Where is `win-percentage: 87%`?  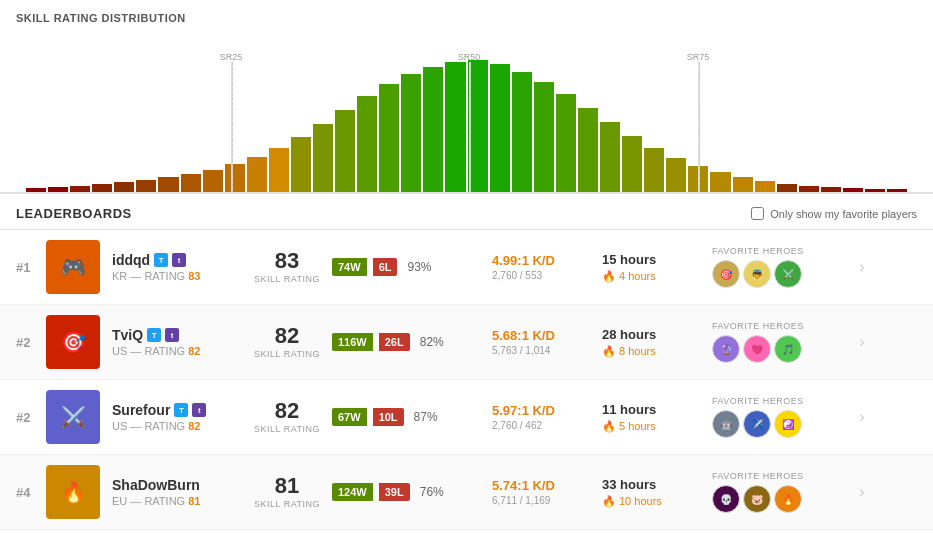 win-percentage: 87% is located at coordinates (426, 417).